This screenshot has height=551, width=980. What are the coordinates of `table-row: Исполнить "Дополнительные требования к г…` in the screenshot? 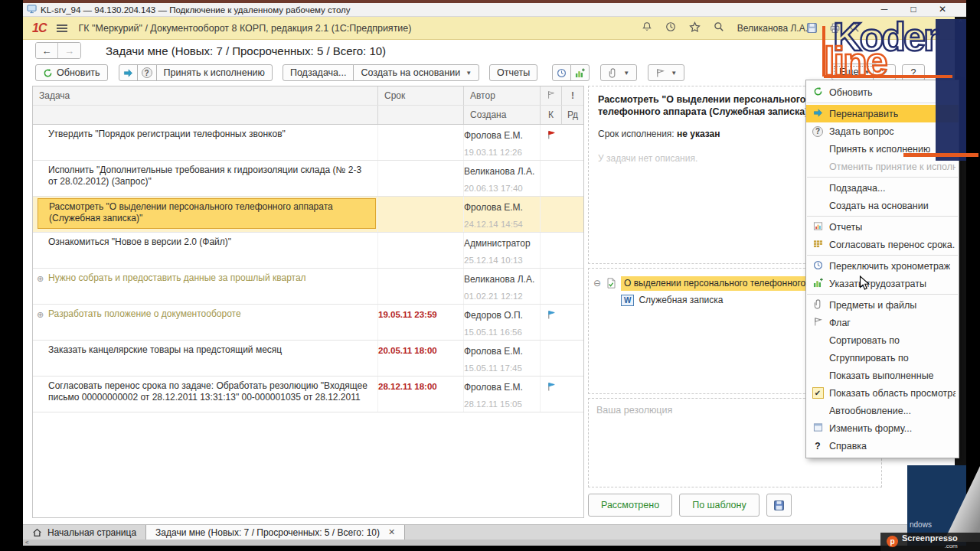 It's located at (308, 179).